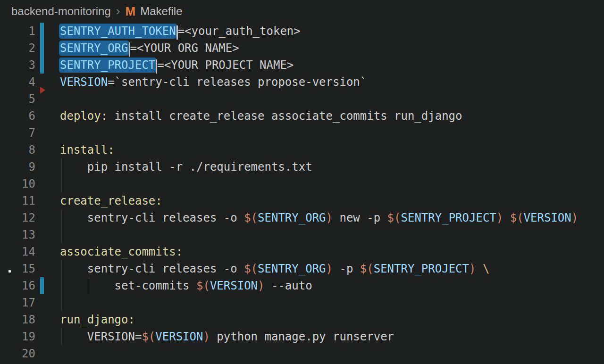 This screenshot has height=364, width=604. Describe the element at coordinates (18, 286) in the screenshot. I see `line-number: 16` at that location.